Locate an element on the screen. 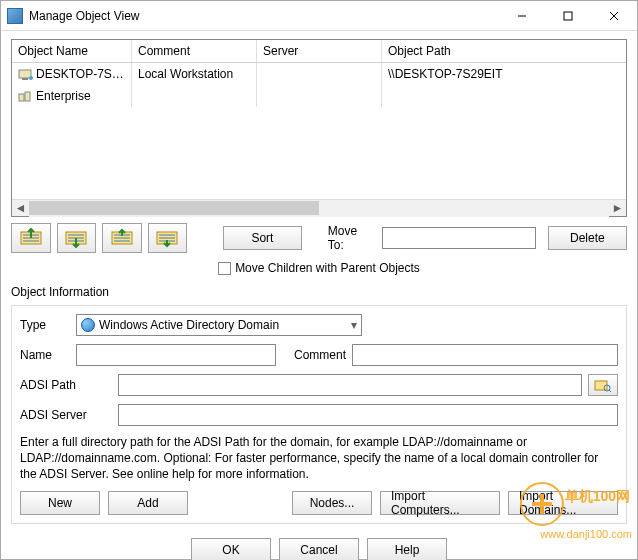 The height and width of the screenshot is (560, 638). col-header-comment: Comment is located at coordinates (194, 51).